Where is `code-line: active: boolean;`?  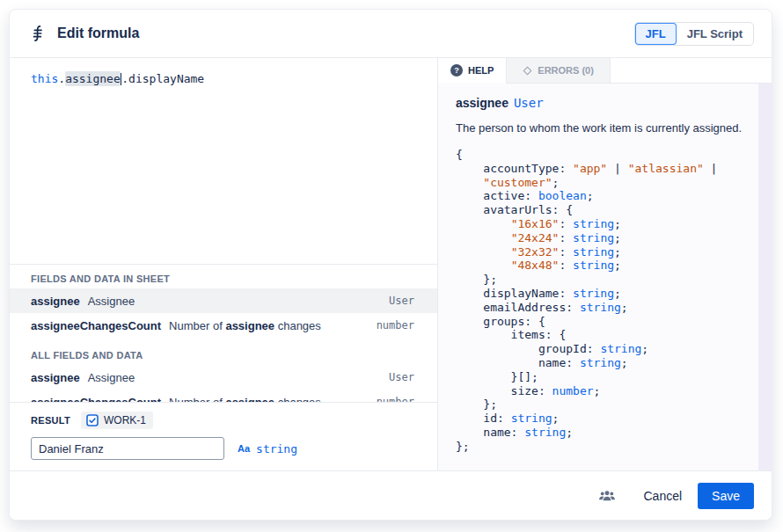
code-line: active: boolean; is located at coordinates (605, 196).